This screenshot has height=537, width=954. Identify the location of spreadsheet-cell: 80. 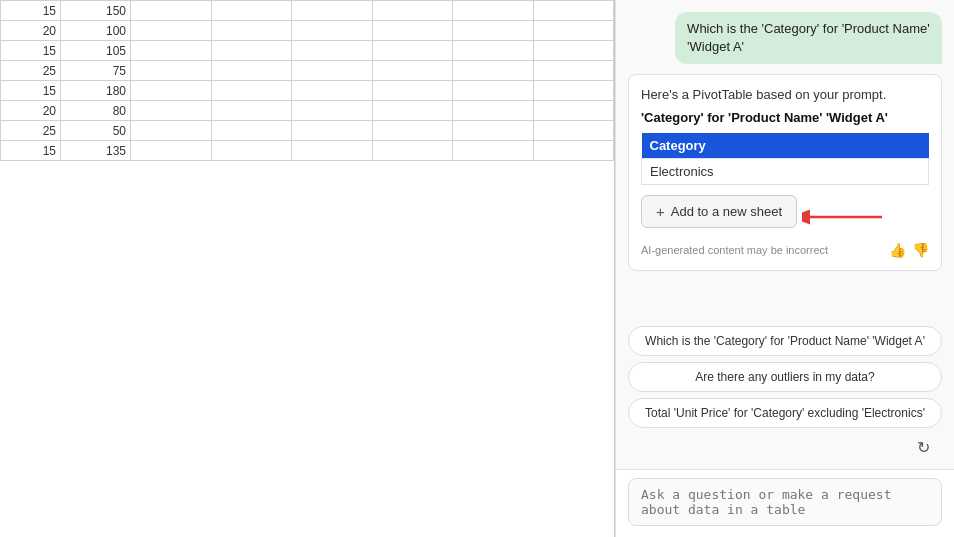
(96, 111).